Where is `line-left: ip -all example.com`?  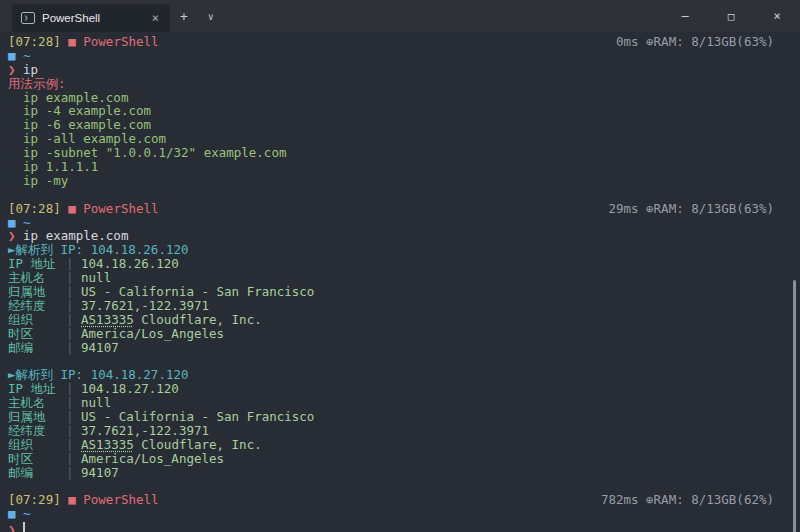 line-left: ip -all example.com is located at coordinates (87, 139).